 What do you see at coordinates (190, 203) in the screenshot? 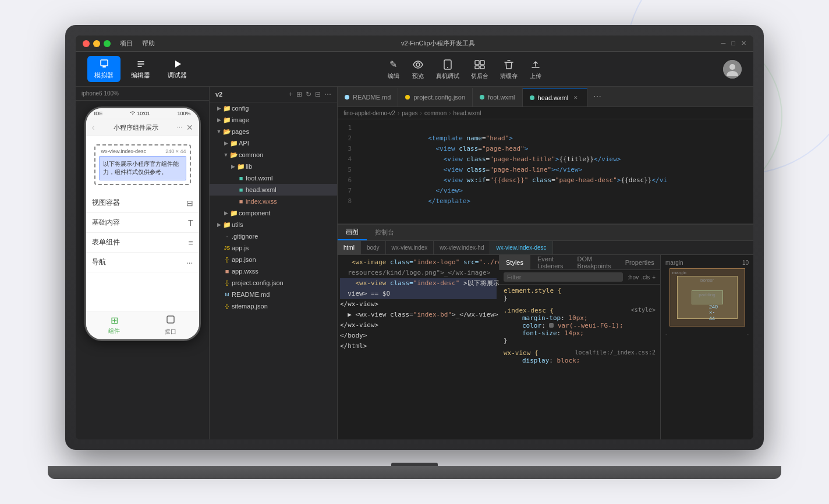
I see `nav-icon-1: ⊟` at bounding box center [190, 203].